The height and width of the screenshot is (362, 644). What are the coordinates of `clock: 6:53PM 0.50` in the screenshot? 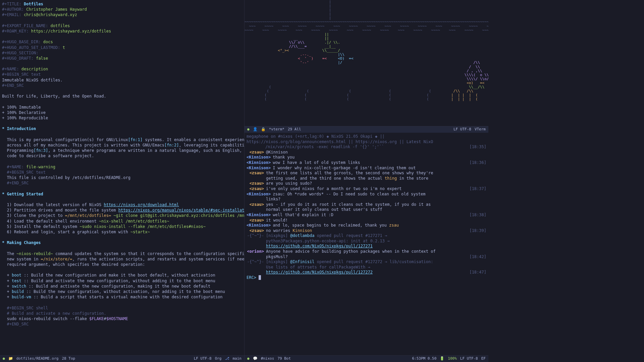 It's located at (424, 359).